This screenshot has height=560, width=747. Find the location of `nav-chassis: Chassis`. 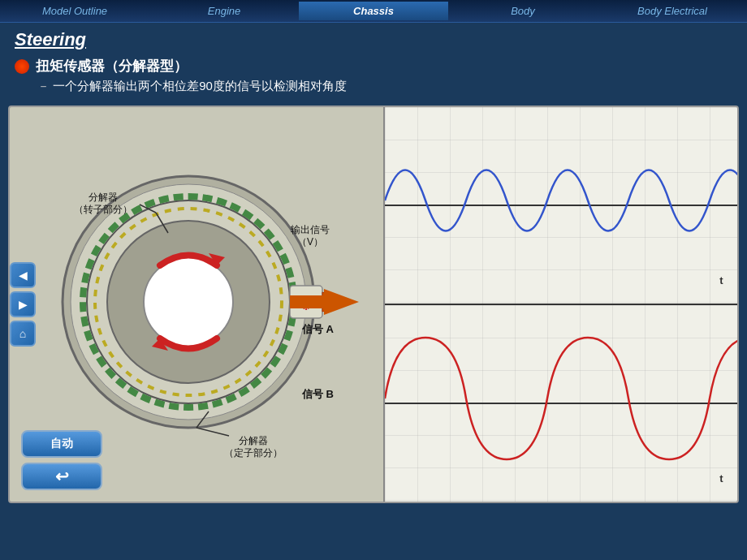

nav-chassis: Chassis is located at coordinates (374, 11).